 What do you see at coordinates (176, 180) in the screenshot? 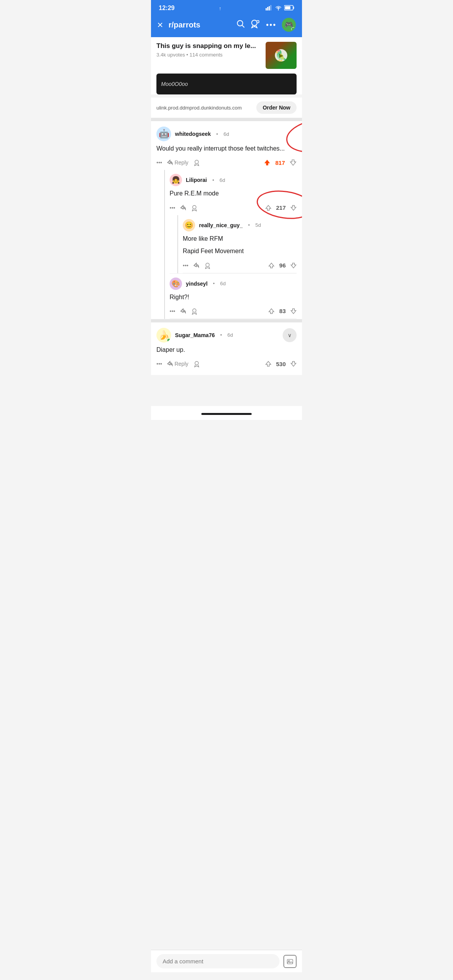
I see `avatar-liliporai: 👧` at bounding box center [176, 180].